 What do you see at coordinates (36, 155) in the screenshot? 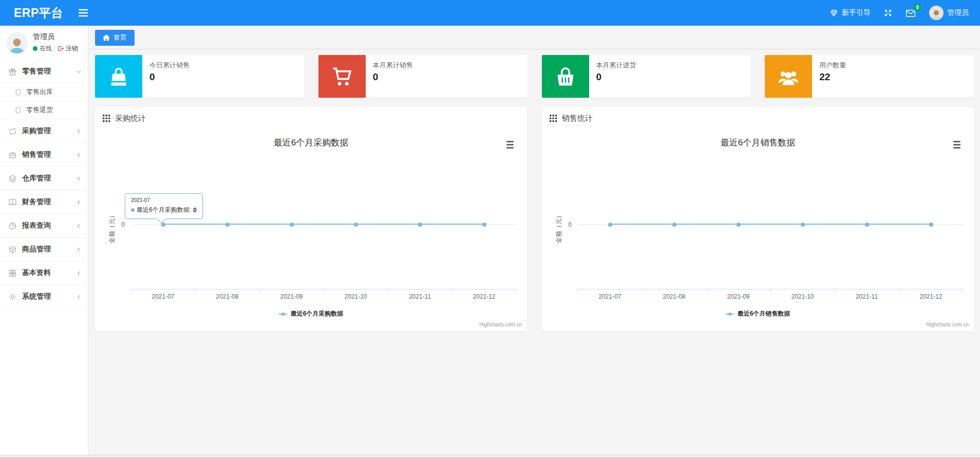
I see `sidebar-item-label: 销售管理` at bounding box center [36, 155].